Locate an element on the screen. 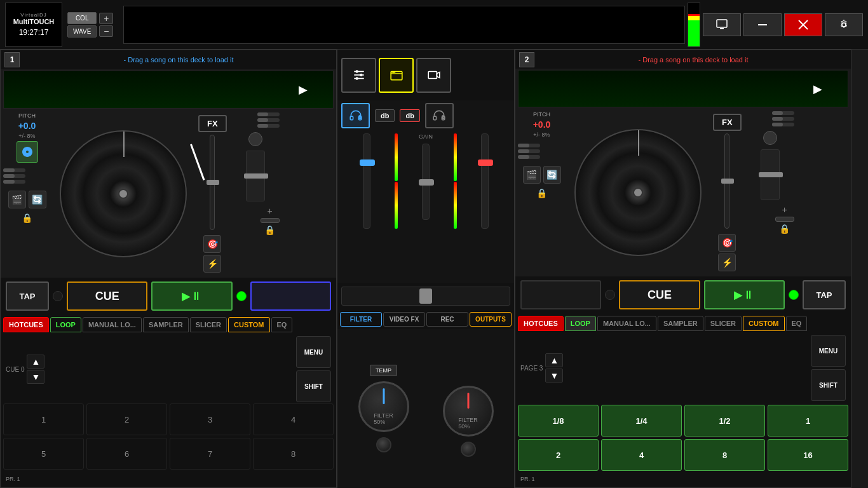 The image size is (868, 488). deck2-menu-button: MENU is located at coordinates (829, 351).